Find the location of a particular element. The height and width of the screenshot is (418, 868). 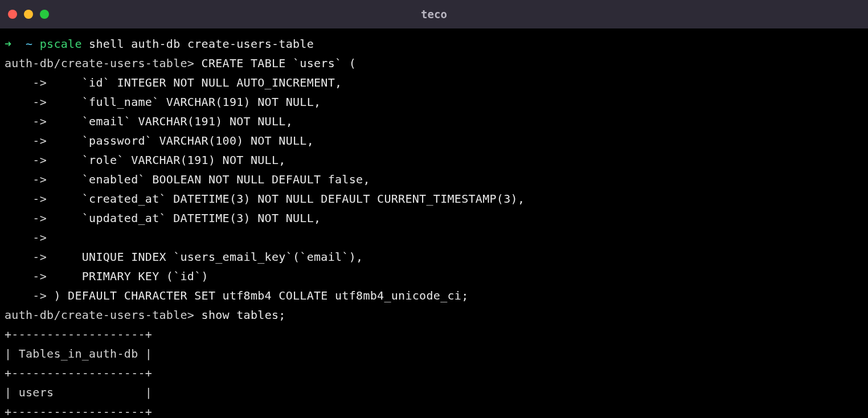

table-row: | users | is located at coordinates (434, 392).